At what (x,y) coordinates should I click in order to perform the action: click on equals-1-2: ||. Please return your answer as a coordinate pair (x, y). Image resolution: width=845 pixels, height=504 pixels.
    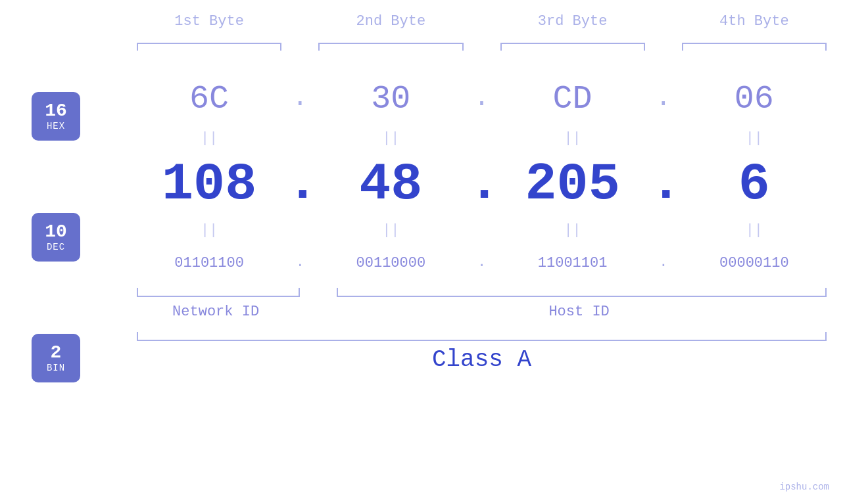
    Looking at the image, I should click on (391, 138).